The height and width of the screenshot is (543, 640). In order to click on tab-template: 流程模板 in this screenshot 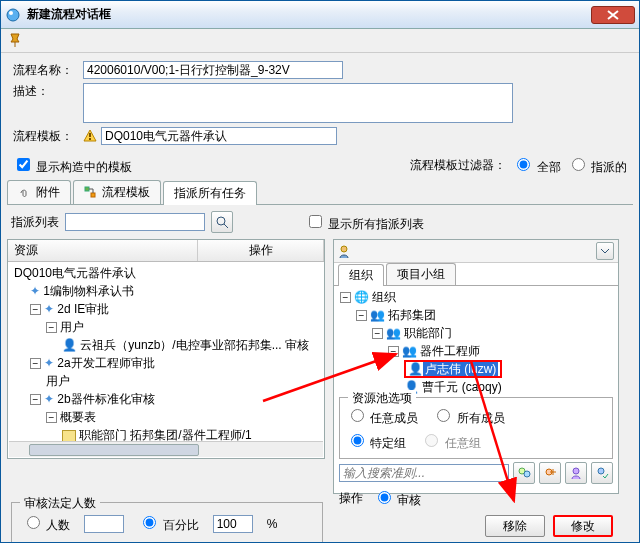, I will do `click(117, 192)`.